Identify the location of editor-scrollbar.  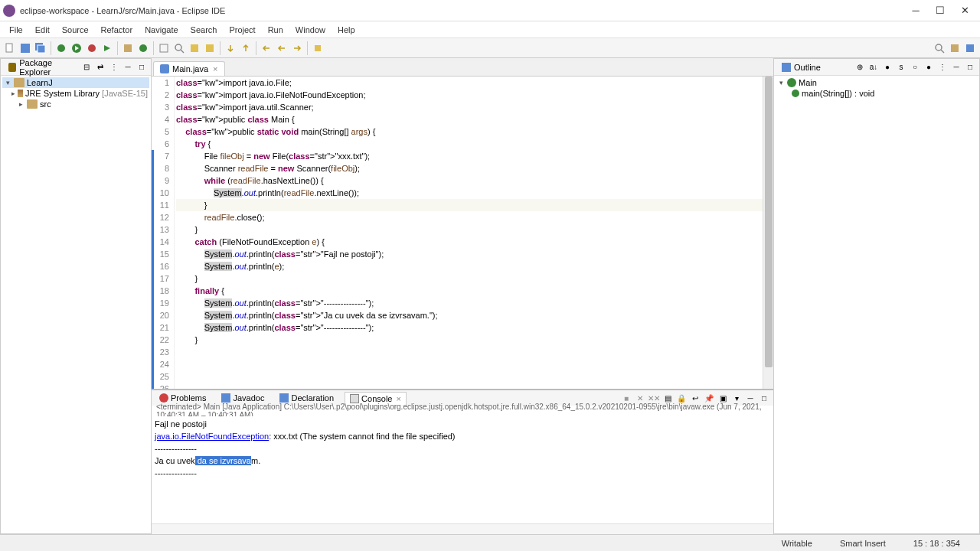
(768, 233).